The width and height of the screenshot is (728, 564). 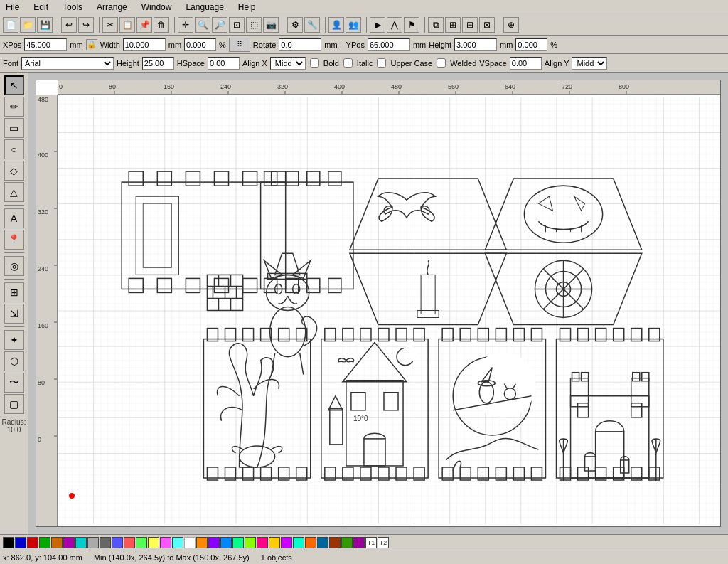 I want to click on width-input, so click(x=144, y=45).